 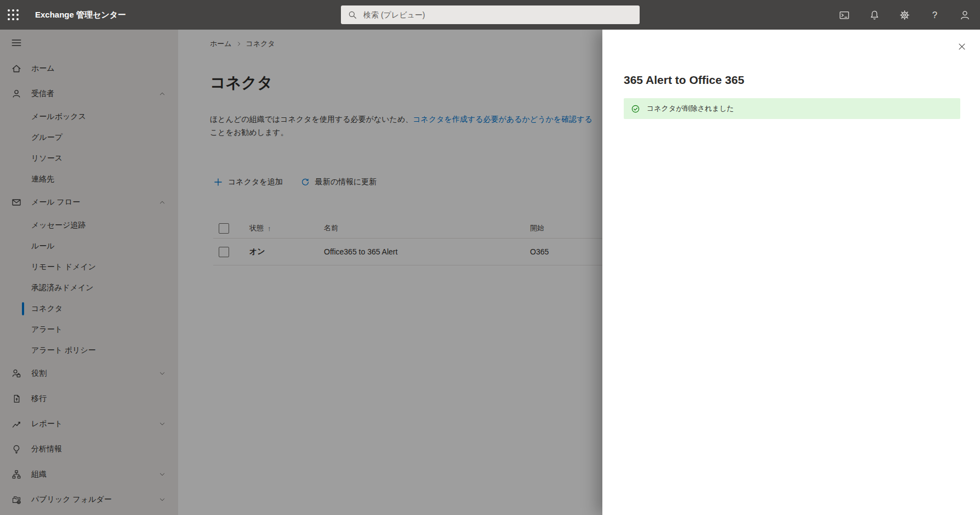 I want to click on bell-icon, so click(x=875, y=15).